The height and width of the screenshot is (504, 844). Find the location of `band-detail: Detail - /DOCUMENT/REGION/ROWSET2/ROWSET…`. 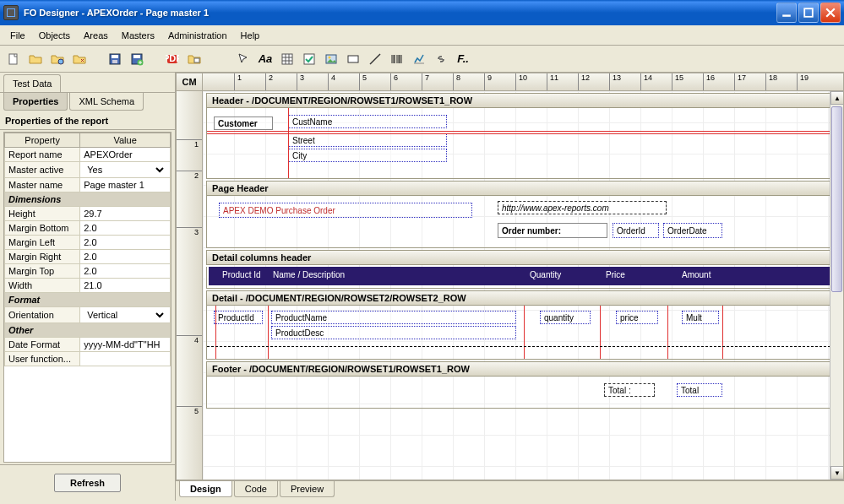

band-detail: Detail - /DOCUMENT/REGION/ROWSET2/ROWSET… is located at coordinates (523, 325).